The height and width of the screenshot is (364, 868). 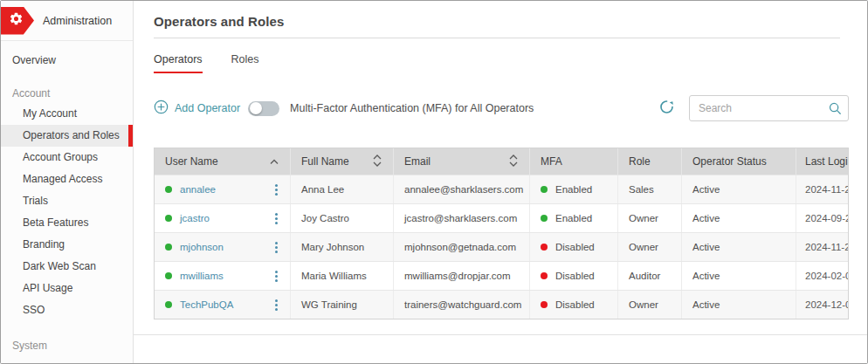 What do you see at coordinates (206, 305) in the screenshot?
I see `username-link: TechPubQA` at bounding box center [206, 305].